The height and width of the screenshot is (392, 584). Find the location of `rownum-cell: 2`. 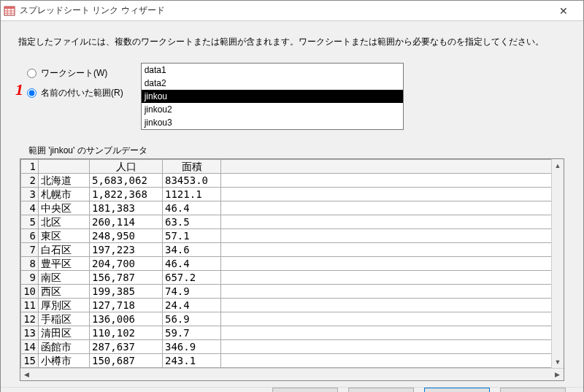

rownum-cell: 2 is located at coordinates (30, 181).